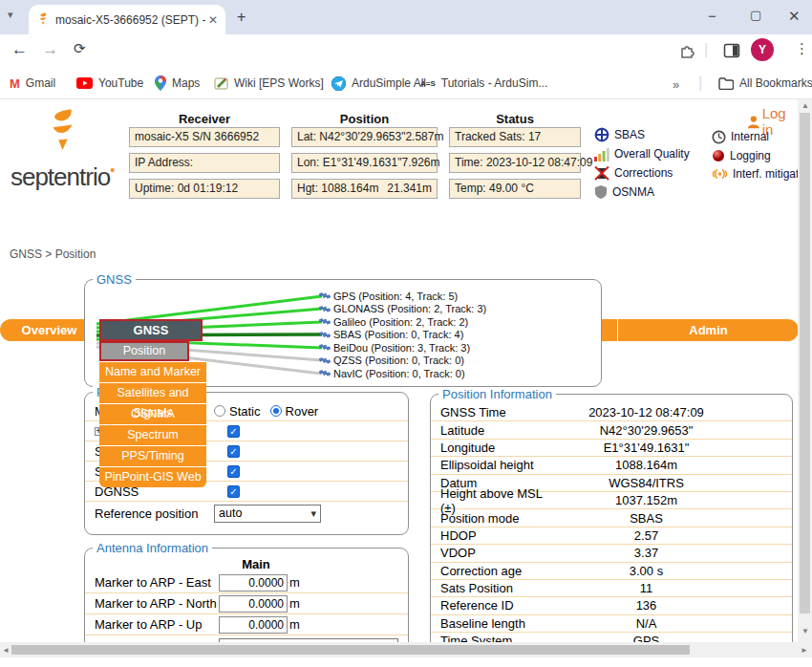 The width and height of the screenshot is (812, 667). I want to click on breadcrumb: GNSS > Position, so click(53, 254).